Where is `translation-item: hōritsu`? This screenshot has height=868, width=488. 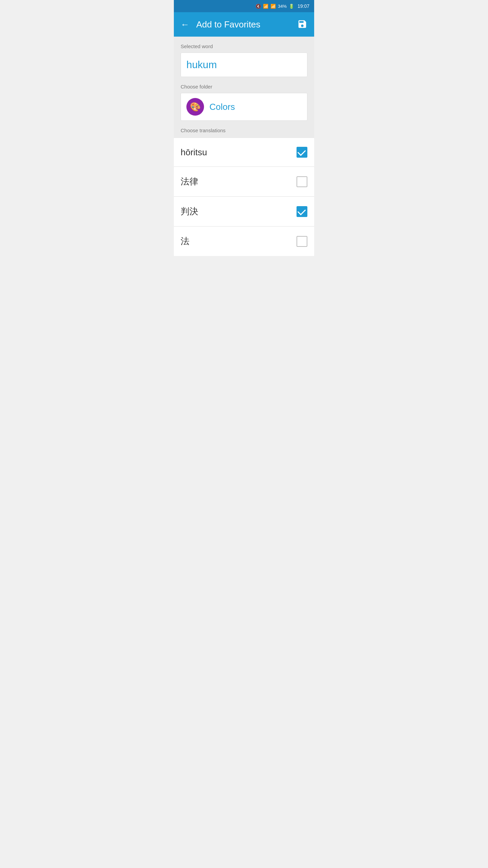 translation-item: hōritsu is located at coordinates (244, 153).